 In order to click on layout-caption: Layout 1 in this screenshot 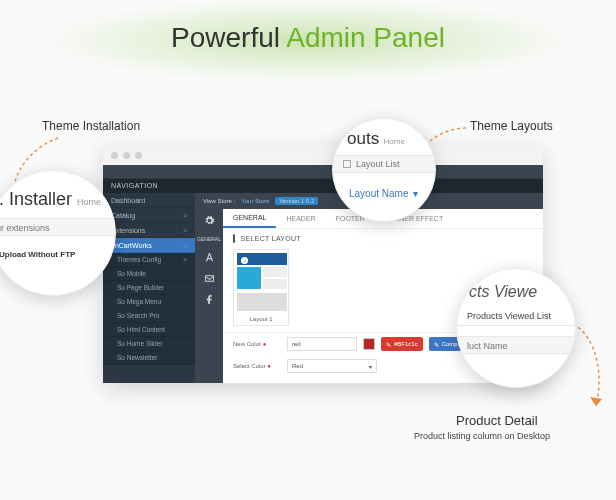, I will do `click(261, 318)`.